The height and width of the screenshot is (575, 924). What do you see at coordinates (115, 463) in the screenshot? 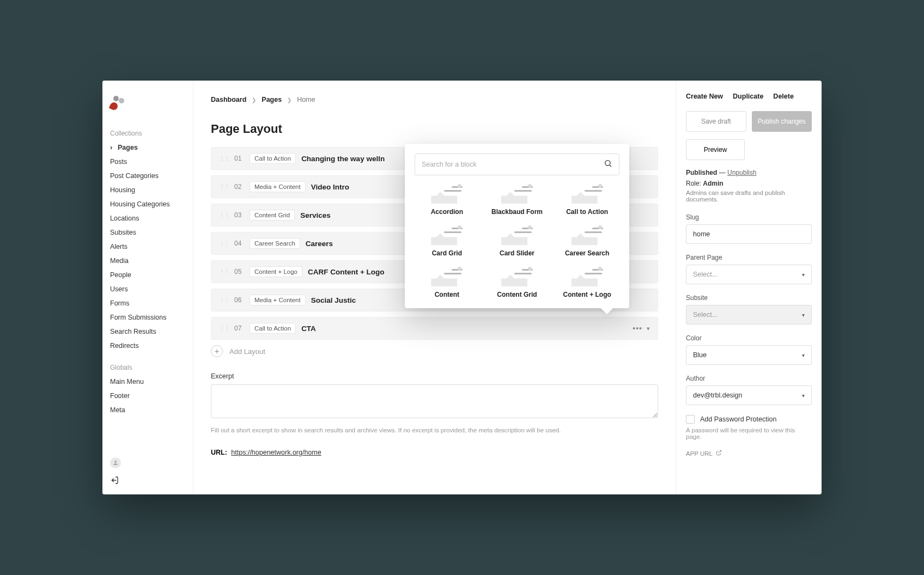
I see `user-avatar` at bounding box center [115, 463].